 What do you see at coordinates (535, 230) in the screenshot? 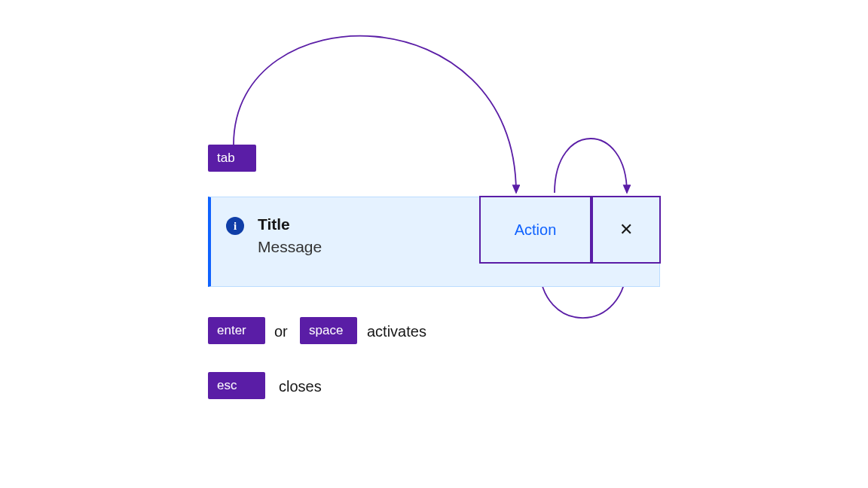
I see `action-button: Action` at bounding box center [535, 230].